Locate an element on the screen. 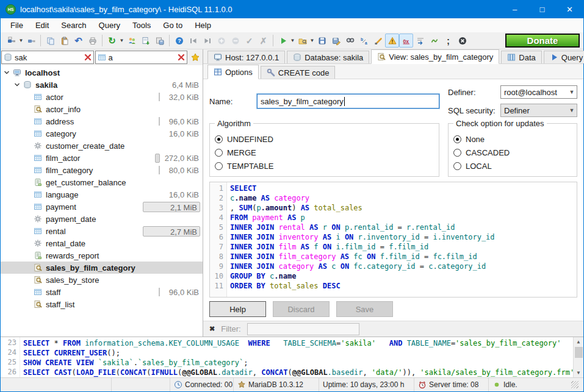 This screenshot has width=584, height=392. menu-search: Search is located at coordinates (73, 26).